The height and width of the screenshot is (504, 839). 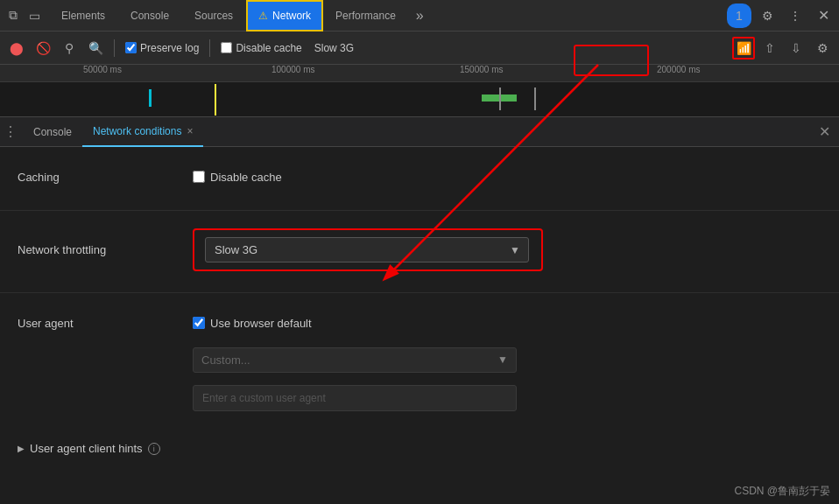 What do you see at coordinates (105, 250) in the screenshot?
I see `network-throttling-label: Network throttling` at bounding box center [105, 250].